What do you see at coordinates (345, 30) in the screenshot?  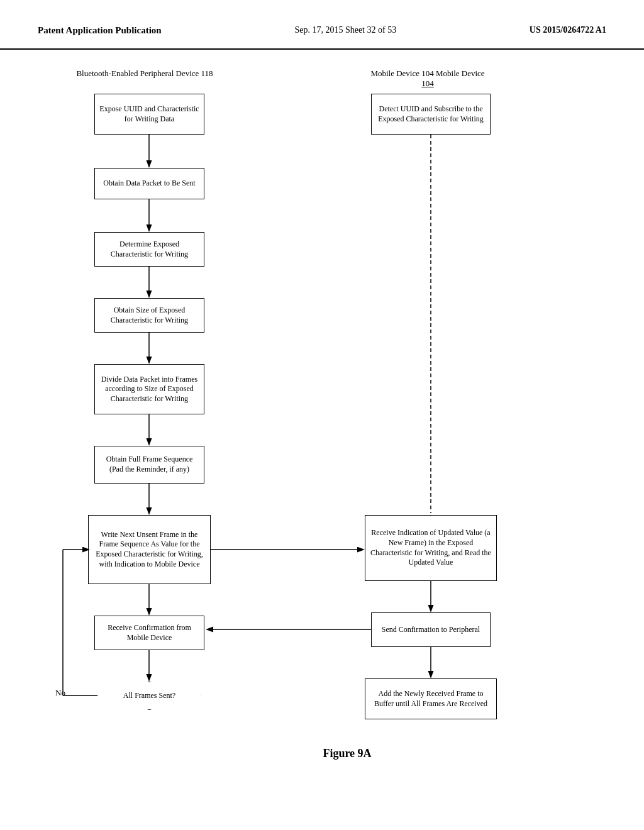 I see `header-center: Sep. 17, 2015 Sheet 32 of 53` at bounding box center [345, 30].